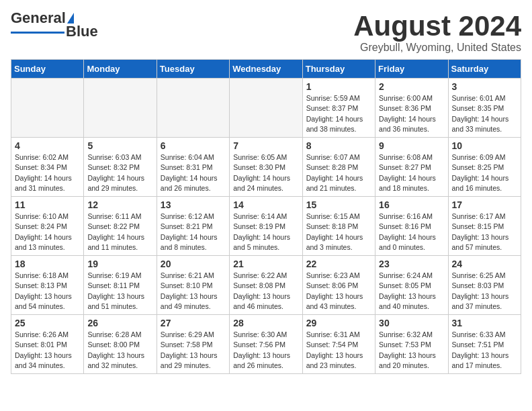 The width and height of the screenshot is (532, 411). I want to click on weekday-wednesday: Wednesday, so click(266, 69).